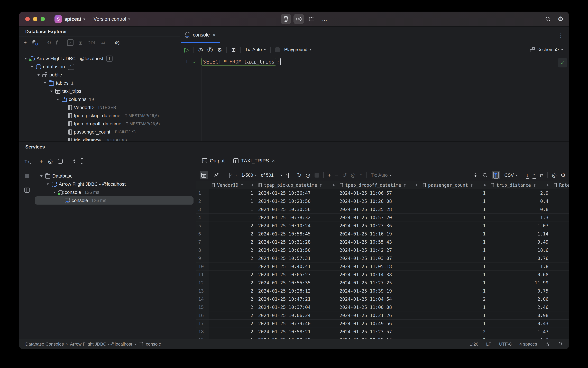 This screenshot has width=588, height=368. What do you see at coordinates (520, 324) in the screenshot?
I see `cell-trip-distance: 0.43` at bounding box center [520, 324].